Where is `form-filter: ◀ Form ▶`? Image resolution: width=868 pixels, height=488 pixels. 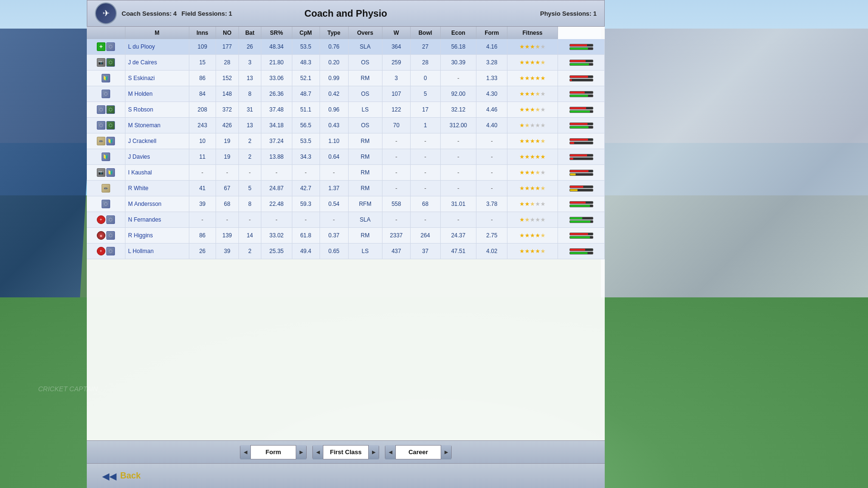
form-filter: ◀ Form ▶ is located at coordinates (273, 452).